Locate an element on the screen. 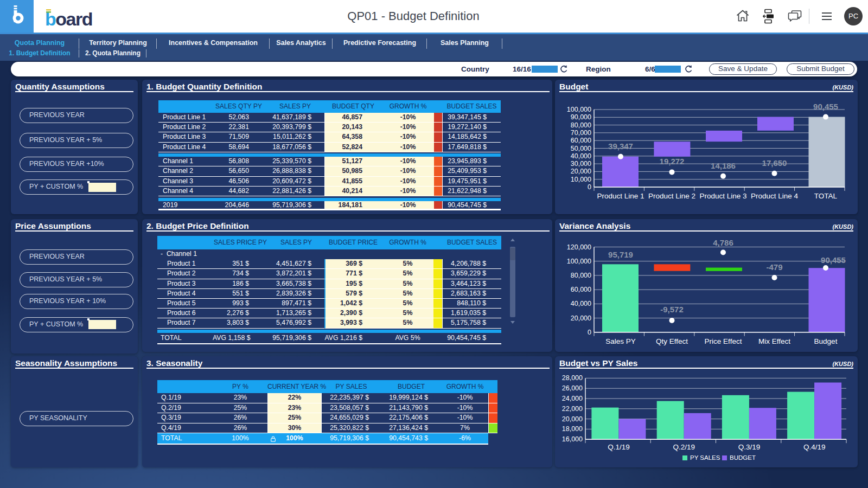  svg-text: 16,000 is located at coordinates (572, 439).